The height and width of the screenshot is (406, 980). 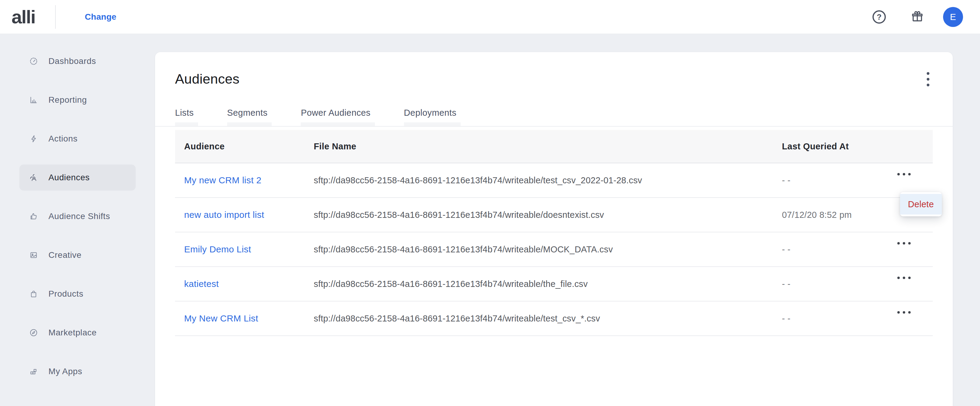 I want to click on sidebar-item-label: Audiences, so click(x=69, y=177).